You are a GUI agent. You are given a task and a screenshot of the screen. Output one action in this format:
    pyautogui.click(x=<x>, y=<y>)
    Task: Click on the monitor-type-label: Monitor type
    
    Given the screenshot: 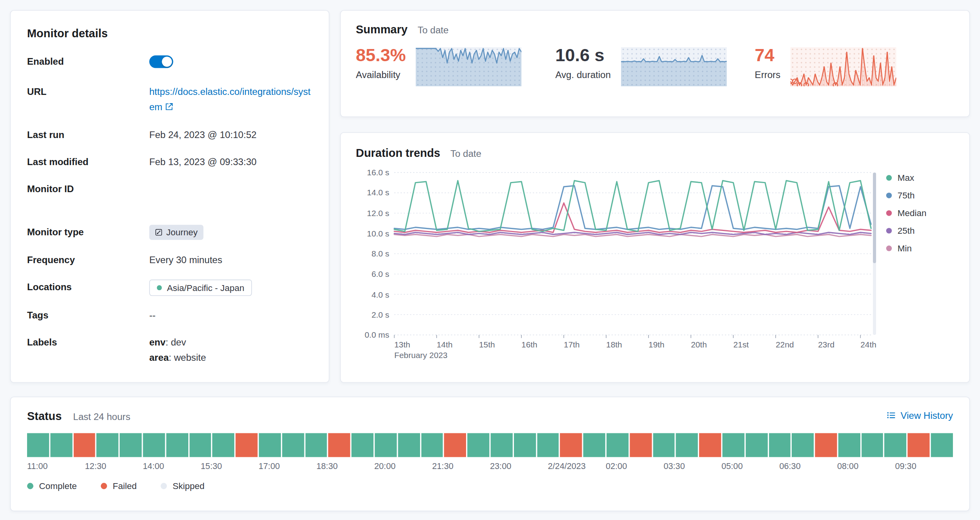 What is the action you would take?
    pyautogui.click(x=88, y=233)
    